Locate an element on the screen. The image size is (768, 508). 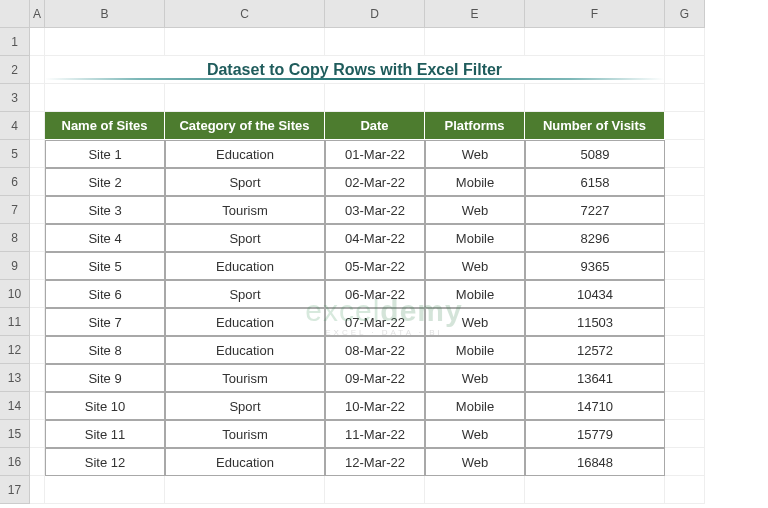
cell-A12 is located at coordinates (38, 350).